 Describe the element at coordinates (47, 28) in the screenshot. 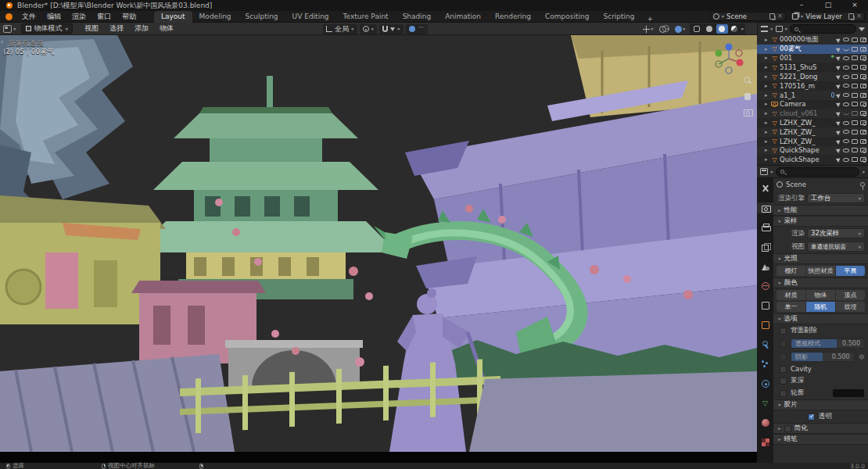

I see `mode-selector: 物体模式 ▾` at that location.